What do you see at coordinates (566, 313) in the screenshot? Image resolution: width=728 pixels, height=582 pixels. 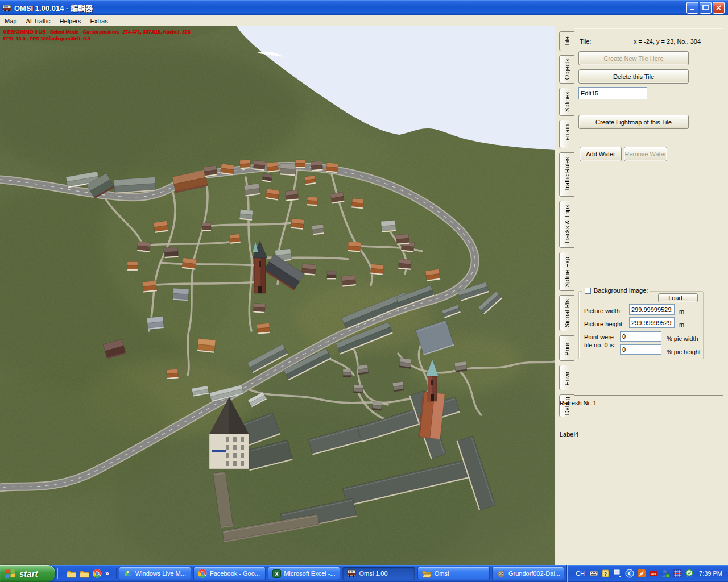 I see `tab-signal-rts: Signal Rts` at bounding box center [566, 313].